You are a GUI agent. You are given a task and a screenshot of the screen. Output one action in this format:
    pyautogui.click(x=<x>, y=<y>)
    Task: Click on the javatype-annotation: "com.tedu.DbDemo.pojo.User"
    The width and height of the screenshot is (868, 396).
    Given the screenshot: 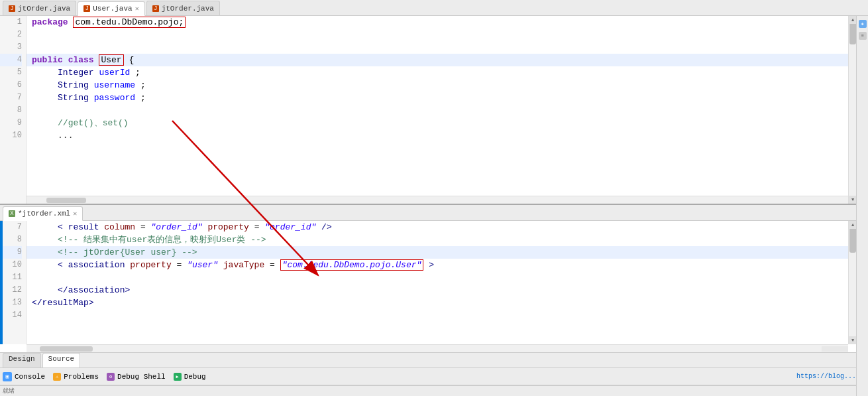 What is the action you would take?
    pyautogui.click(x=353, y=265)
    